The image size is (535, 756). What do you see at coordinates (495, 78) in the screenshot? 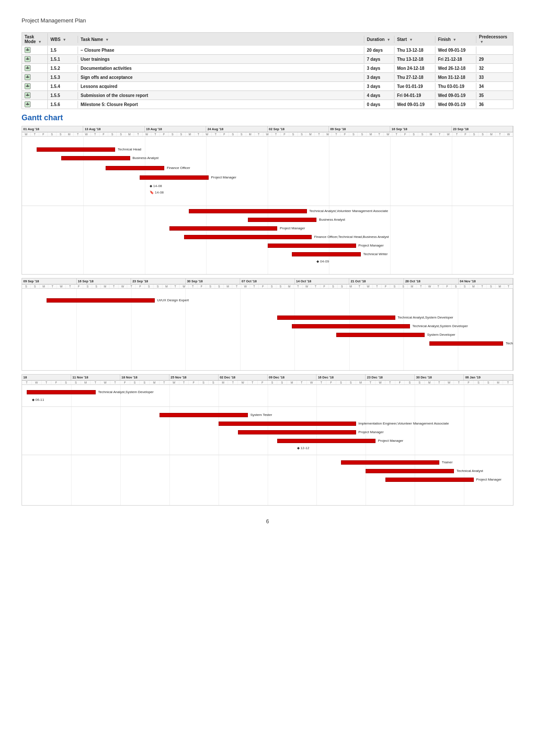
I see `cell-predecessors-3: 33` at bounding box center [495, 78].